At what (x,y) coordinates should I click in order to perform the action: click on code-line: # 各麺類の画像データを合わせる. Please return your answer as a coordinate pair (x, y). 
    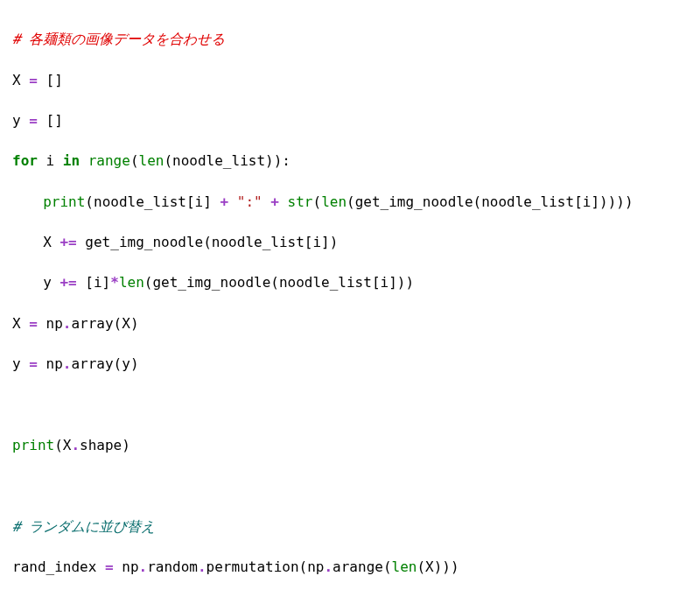
    Looking at the image, I should click on (350, 39).